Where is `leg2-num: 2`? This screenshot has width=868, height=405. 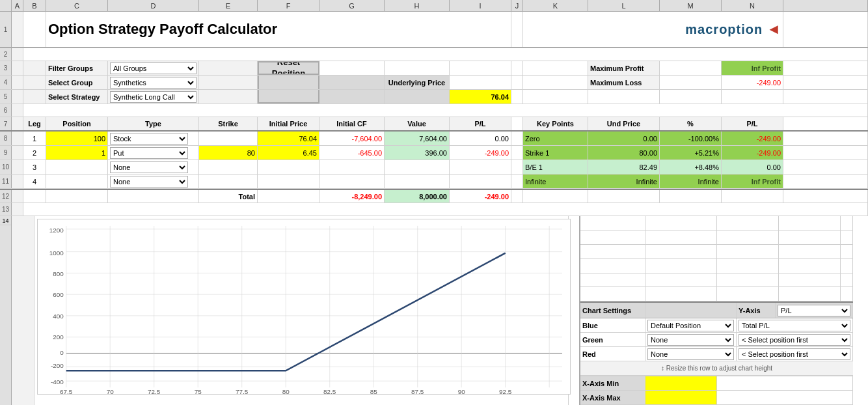 leg2-num: 2 is located at coordinates (35, 152).